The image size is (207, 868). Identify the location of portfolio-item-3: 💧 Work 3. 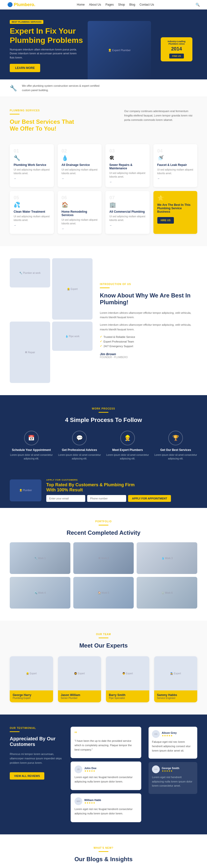
(167, 558).